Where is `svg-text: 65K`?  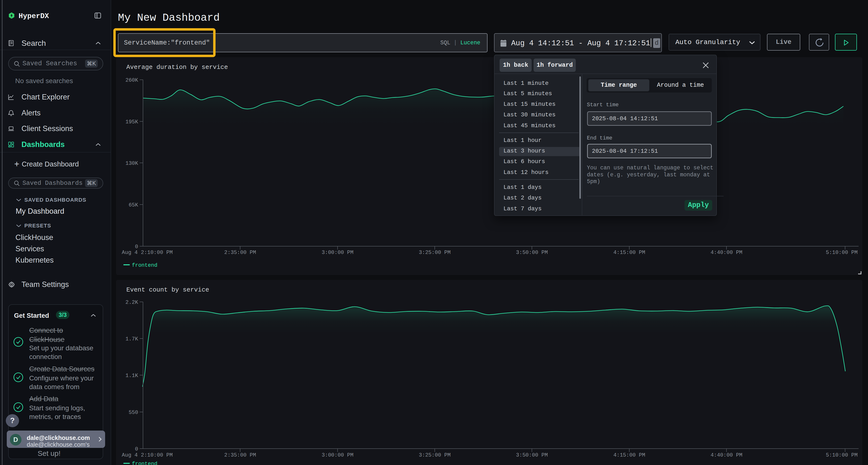 svg-text: 65K is located at coordinates (133, 205).